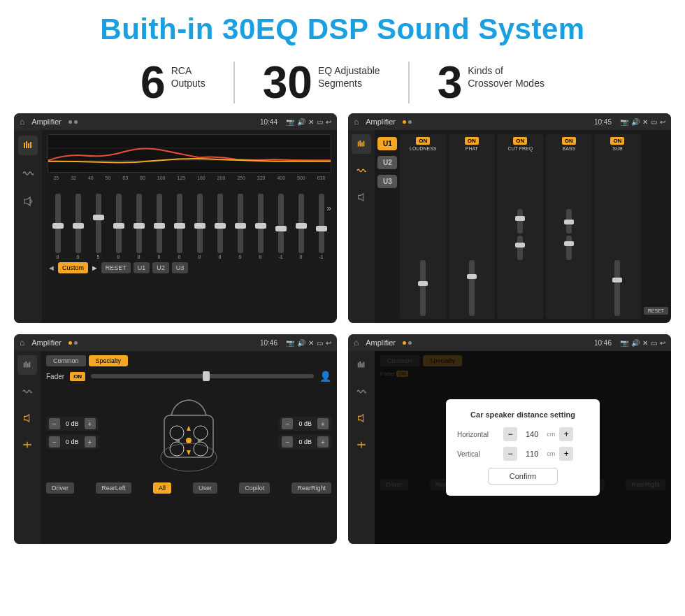  Describe the element at coordinates (569, 141) in the screenshot. I see `bass-on-btn: ON` at that location.